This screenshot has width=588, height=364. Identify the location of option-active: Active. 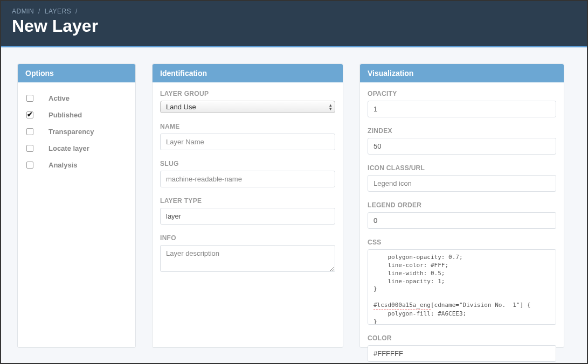
(77, 98).